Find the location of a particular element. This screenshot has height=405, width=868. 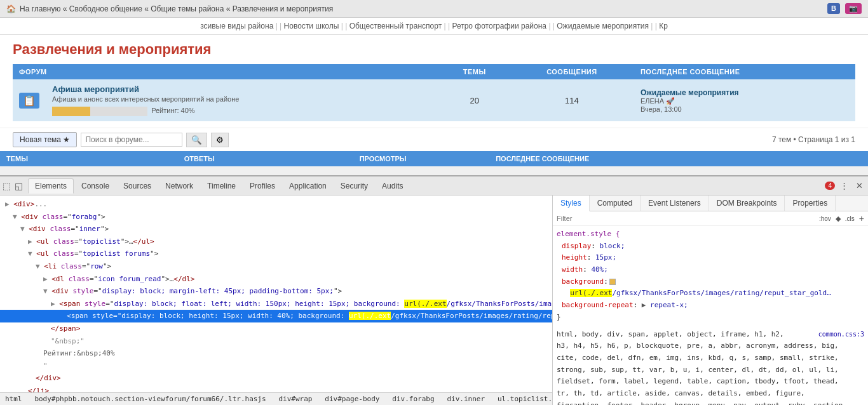

devtools-tabs: ⬚ ◱ Elements Console Sources Network Tim… is located at coordinates (434, 186).